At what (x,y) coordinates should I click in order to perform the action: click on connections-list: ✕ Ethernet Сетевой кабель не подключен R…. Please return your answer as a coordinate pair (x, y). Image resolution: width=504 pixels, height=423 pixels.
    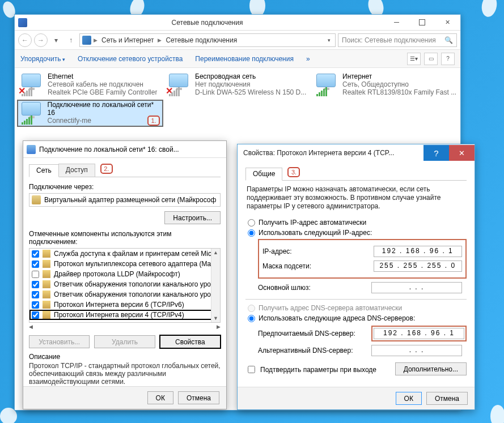
    Looking at the image, I should click on (238, 99).